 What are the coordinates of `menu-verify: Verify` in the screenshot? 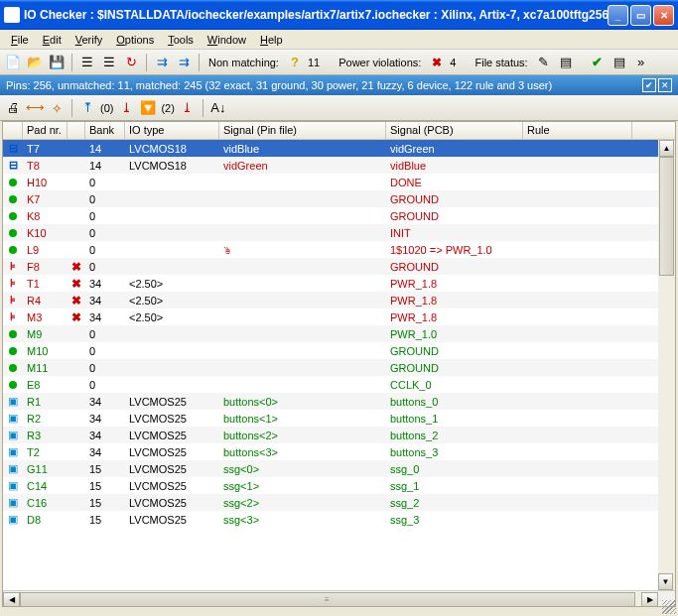 It's located at (89, 40).